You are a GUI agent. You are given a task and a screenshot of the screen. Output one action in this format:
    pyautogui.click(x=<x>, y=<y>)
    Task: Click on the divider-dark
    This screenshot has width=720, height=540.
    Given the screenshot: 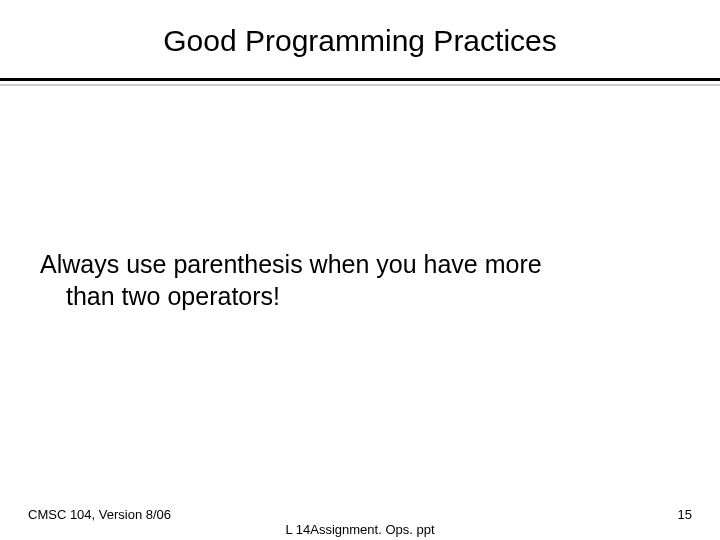 What is the action you would take?
    pyautogui.click(x=360, y=80)
    